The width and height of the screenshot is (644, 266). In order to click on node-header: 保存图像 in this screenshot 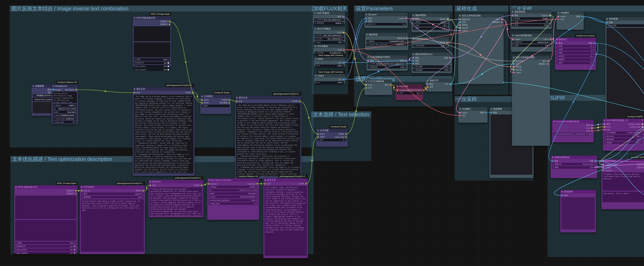, I will do `click(624, 19)`.